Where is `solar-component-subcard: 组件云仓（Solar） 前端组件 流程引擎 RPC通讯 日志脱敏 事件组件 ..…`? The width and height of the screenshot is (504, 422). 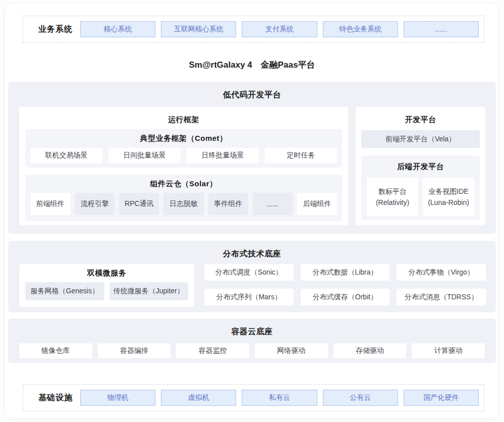 solar-component-subcard: 组件云仓（Solar） 前端组件 流程引擎 RPC通讯 日志脱敏 事件组件 ..… is located at coordinates (184, 198).